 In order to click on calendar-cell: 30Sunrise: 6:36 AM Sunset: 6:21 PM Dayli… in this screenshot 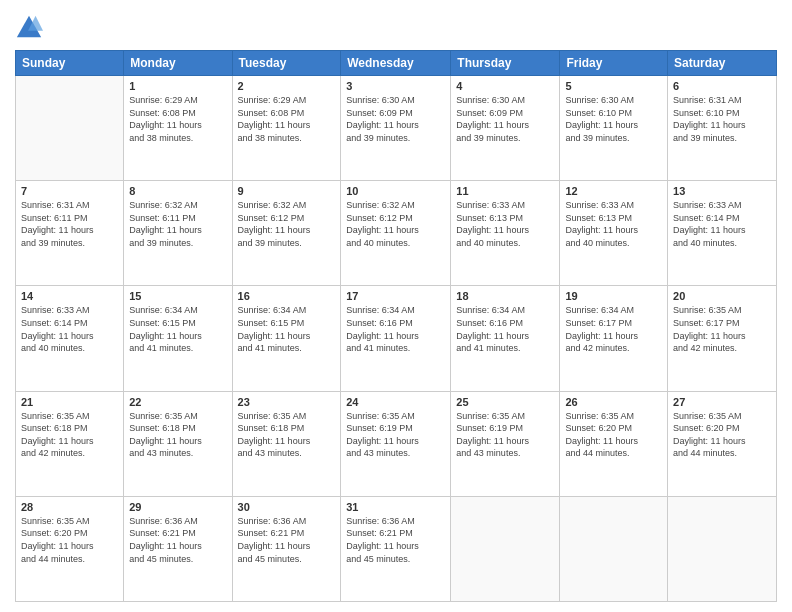, I will do `click(286, 548)`.